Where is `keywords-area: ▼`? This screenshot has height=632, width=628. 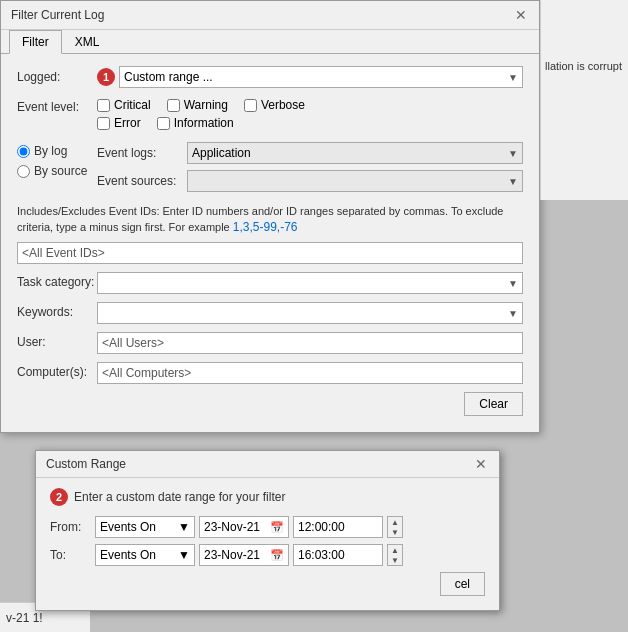 keywords-area: ▼ is located at coordinates (310, 313).